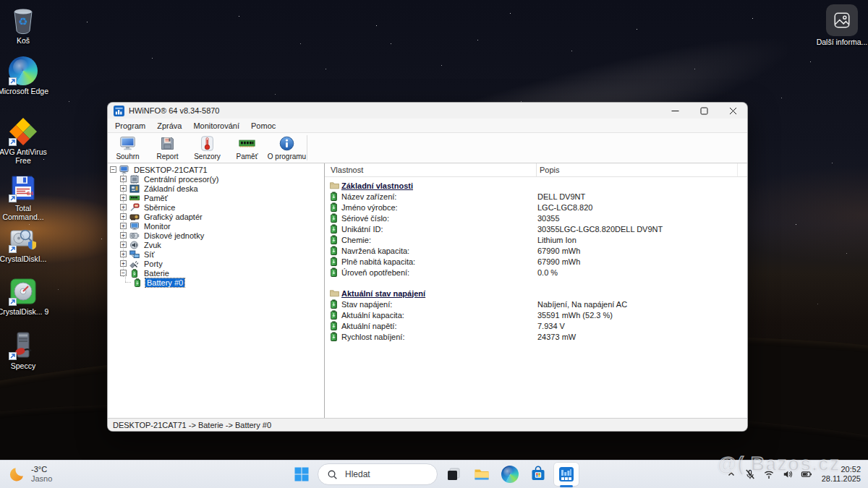 This screenshot has width=868, height=488. What do you see at coordinates (566, 474) in the screenshot?
I see `hwinfo-taskbar-button` at bounding box center [566, 474].